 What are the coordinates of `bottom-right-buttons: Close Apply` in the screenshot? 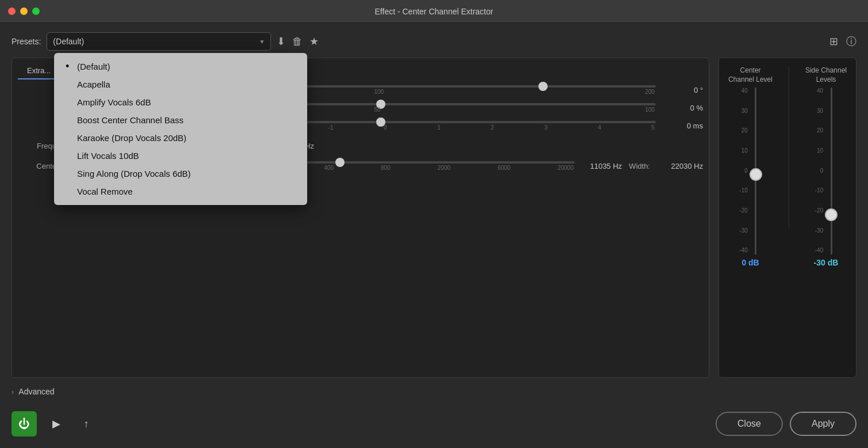 It's located at (786, 424).